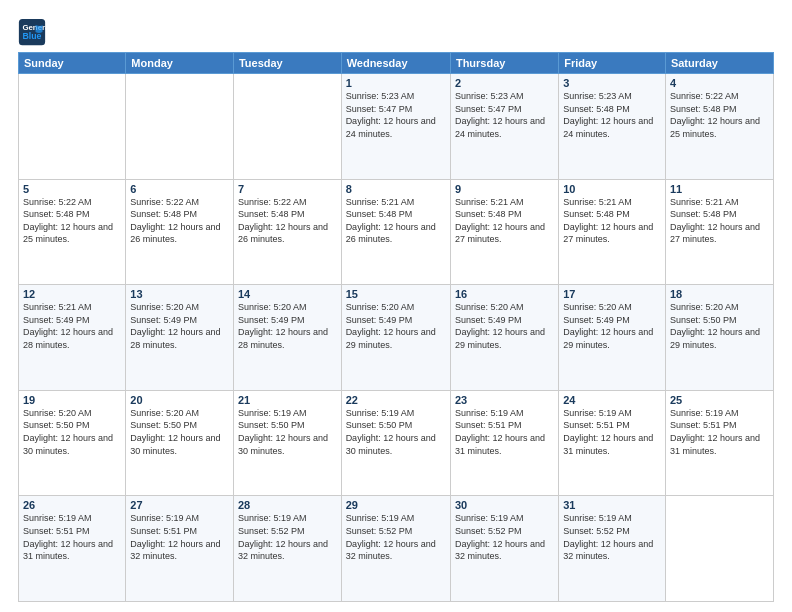 Image resolution: width=792 pixels, height=612 pixels. What do you see at coordinates (396, 64) in the screenshot?
I see `calendar-col-header: Wednesday` at bounding box center [396, 64].